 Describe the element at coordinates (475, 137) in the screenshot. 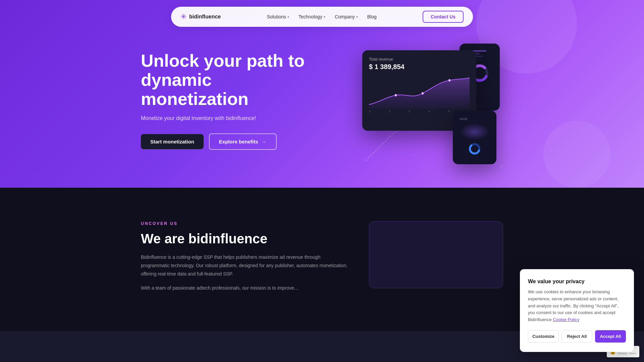

I see `dashboard-third-card: World` at that location.